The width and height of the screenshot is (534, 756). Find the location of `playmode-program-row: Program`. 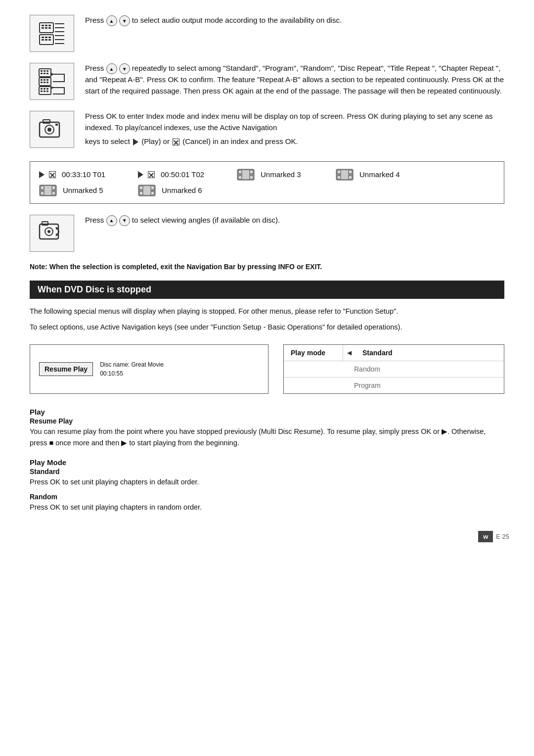

playmode-program-row: Program is located at coordinates (394, 385).